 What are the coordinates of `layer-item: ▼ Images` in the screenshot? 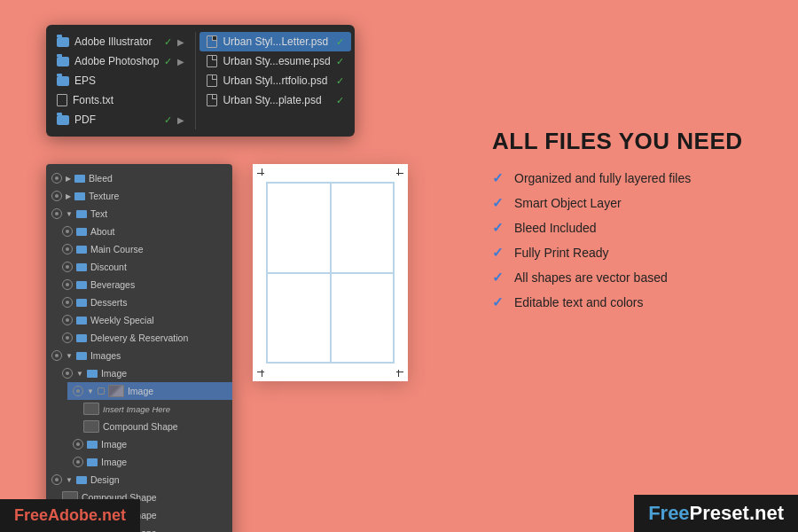 It's located at (139, 356).